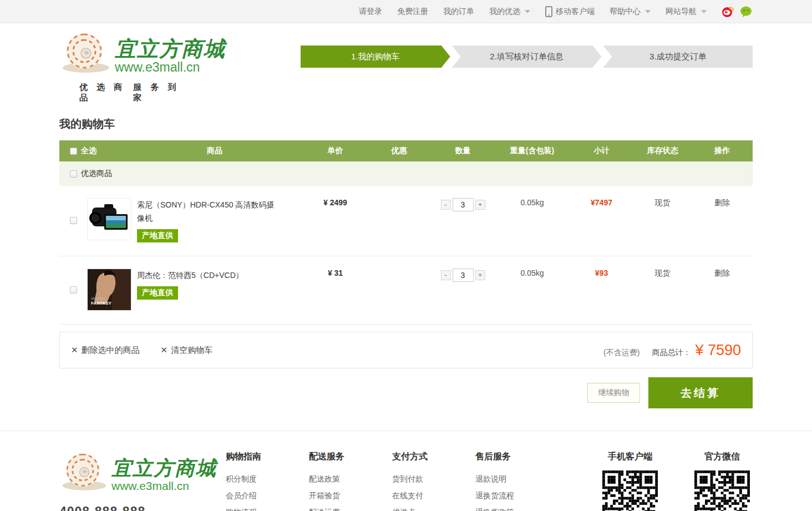  I want to click on step-order-submitted: 3.成功提交订单, so click(678, 57).